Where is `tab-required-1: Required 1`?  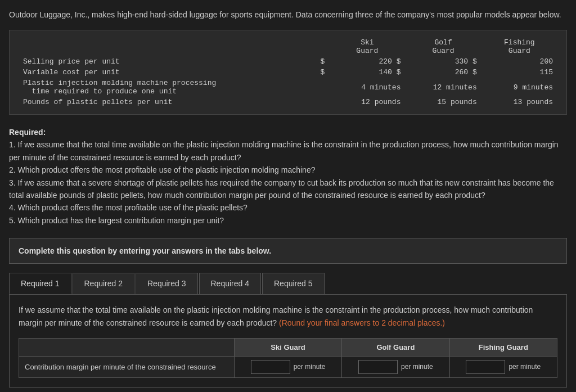
tab-required-1: Required 1 is located at coordinates (40, 283).